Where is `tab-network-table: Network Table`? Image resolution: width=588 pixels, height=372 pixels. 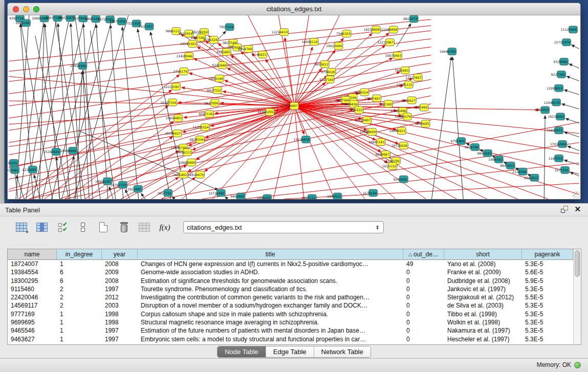
tab-network-table: Network Table is located at coordinates (342, 352).